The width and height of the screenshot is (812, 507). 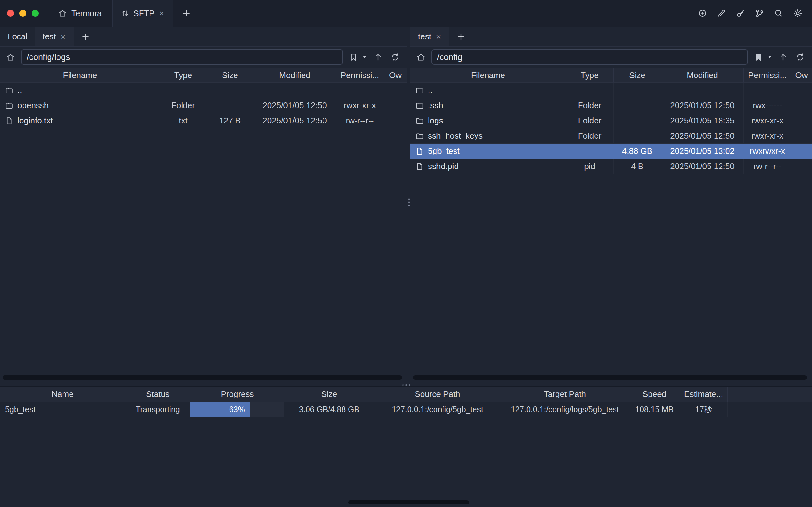 I want to click on transfer-target-path: 127.0.0.1:/config/logs/5gb_test, so click(x=565, y=410).